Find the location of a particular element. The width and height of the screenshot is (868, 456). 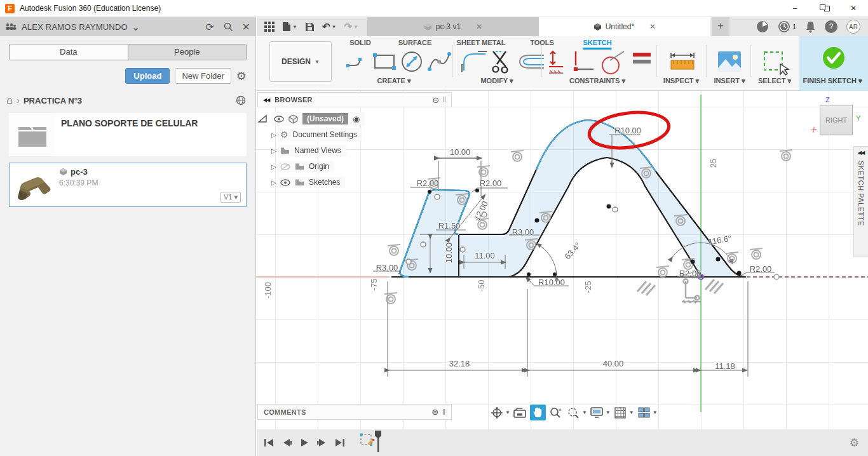

browser-root-row: (Unsaved) ◉ is located at coordinates (355, 119).